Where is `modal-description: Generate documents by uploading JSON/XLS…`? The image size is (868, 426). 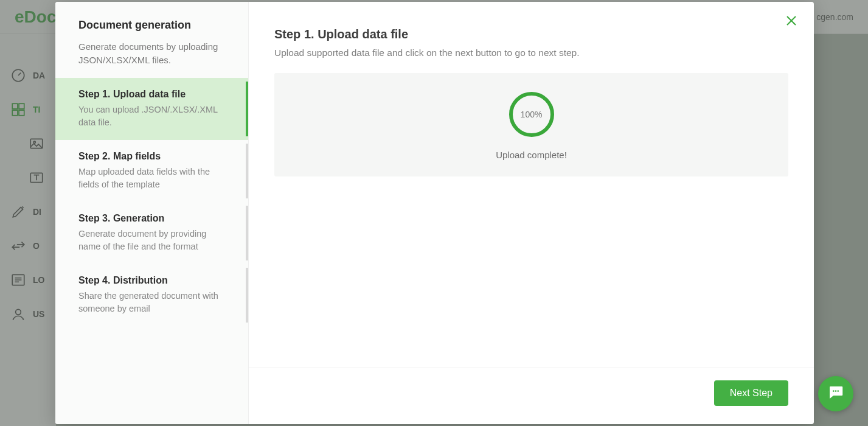
modal-description: Generate documents by uploading JSON/XLS… is located at coordinates (152, 54).